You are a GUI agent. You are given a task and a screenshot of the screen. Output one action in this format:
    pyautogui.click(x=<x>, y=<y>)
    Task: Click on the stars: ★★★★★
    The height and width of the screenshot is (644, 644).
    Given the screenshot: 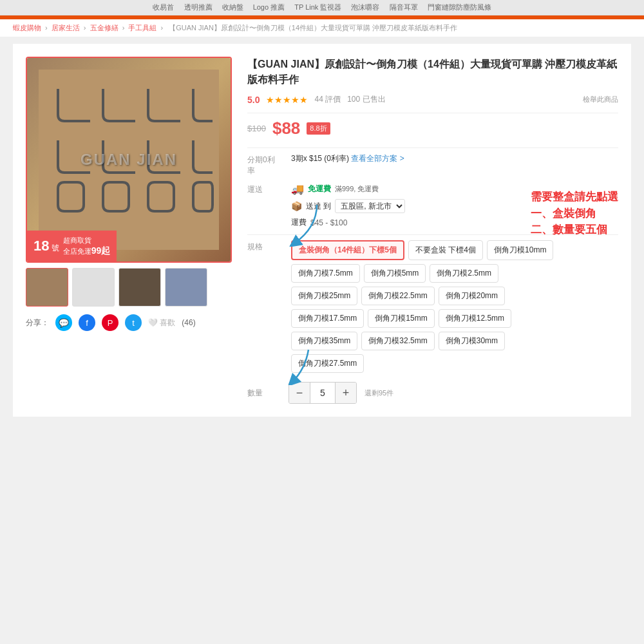 What is the action you would take?
    pyautogui.click(x=287, y=100)
    